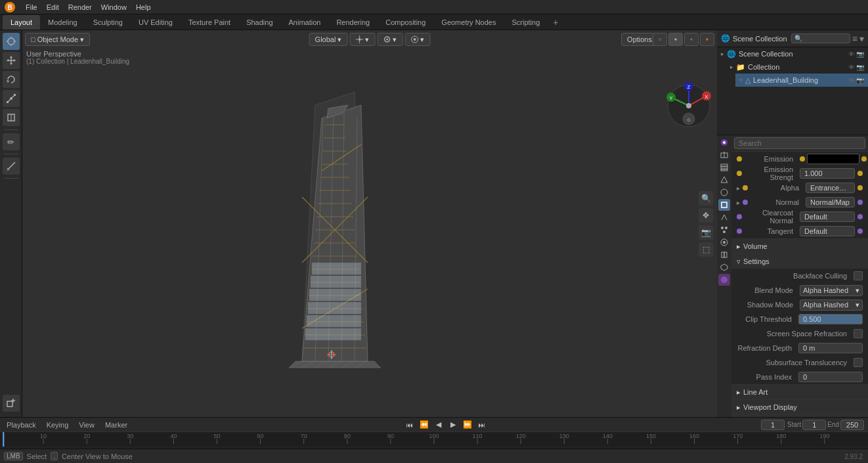  Describe the element at coordinates (831, 290) in the screenshot. I see `blend-mode-select: Alpha Hashed ▾` at that location.